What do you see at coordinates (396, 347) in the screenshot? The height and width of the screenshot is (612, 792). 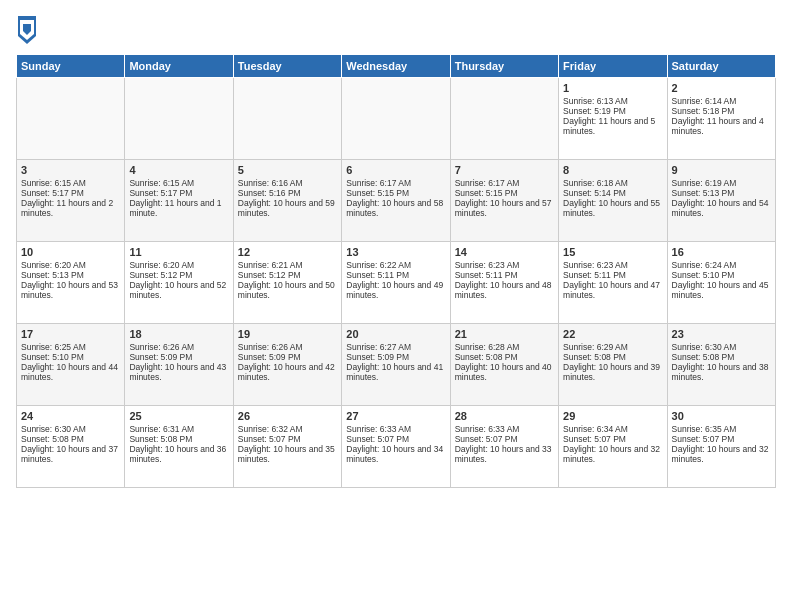 I see `day-info: Sunrise: 6:27 AM` at bounding box center [396, 347].